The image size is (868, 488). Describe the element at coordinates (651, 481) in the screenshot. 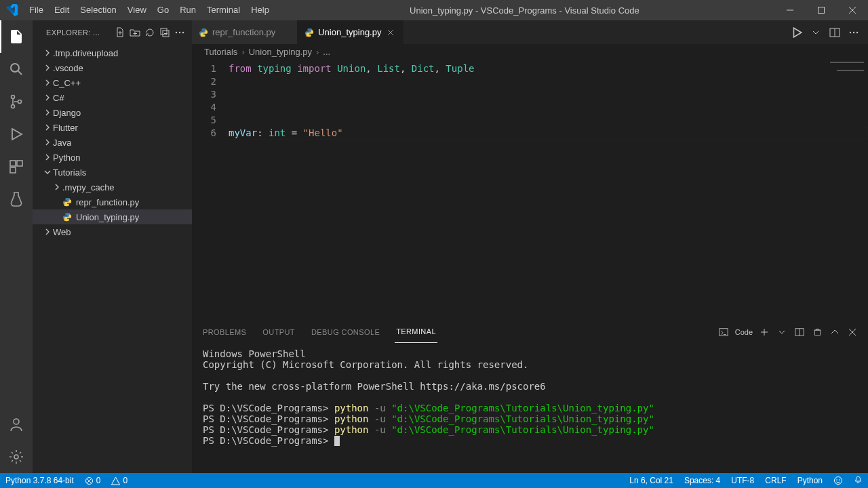

I see `status-item: Ln 6, Col 21` at that location.